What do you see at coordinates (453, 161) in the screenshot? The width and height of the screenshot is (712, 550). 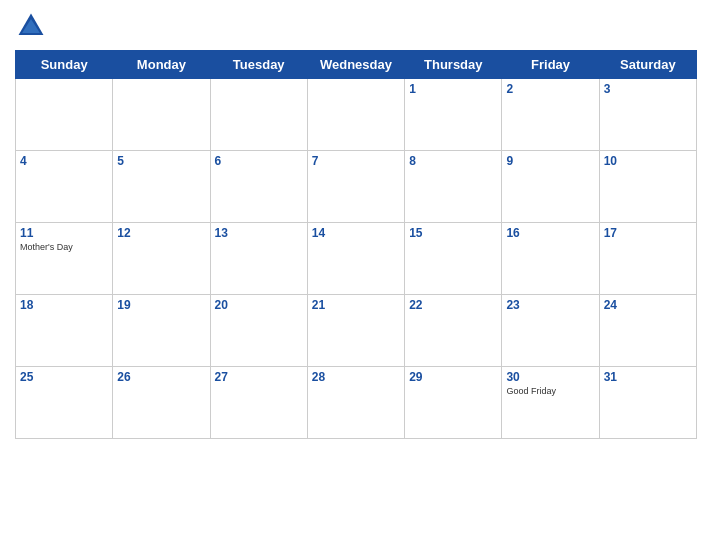 I see `day-number: 8` at bounding box center [453, 161].